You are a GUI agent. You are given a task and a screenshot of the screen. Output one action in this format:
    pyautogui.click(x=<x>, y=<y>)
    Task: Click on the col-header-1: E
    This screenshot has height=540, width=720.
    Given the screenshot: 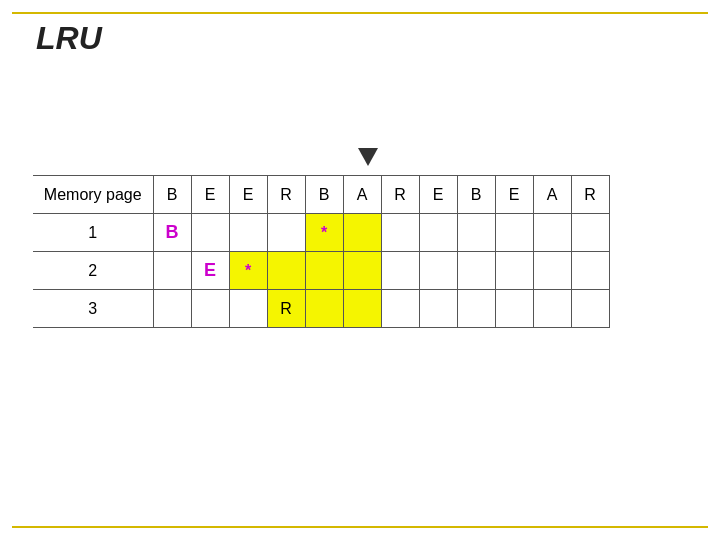 What is the action you would take?
    pyautogui.click(x=210, y=195)
    